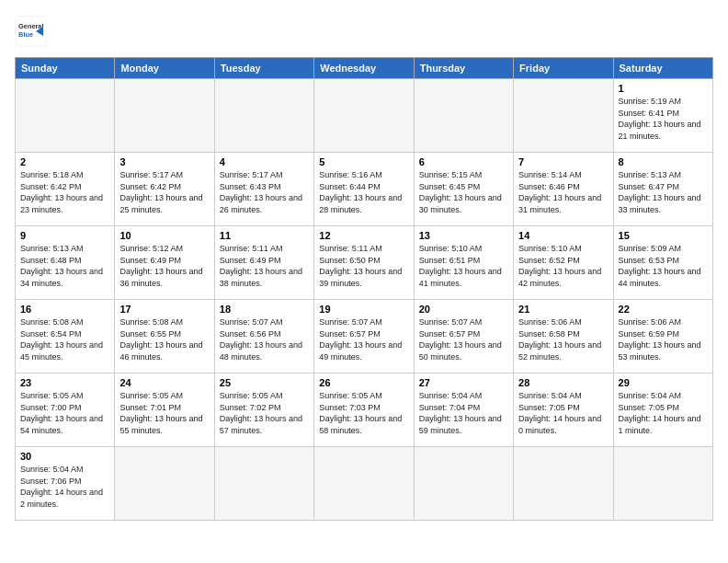 This screenshot has width=728, height=563. What do you see at coordinates (65, 410) in the screenshot?
I see `calendar-cell: 23Sunrise: 5:05 AM Sunset: 7:00 PM Dayli…` at bounding box center [65, 410].